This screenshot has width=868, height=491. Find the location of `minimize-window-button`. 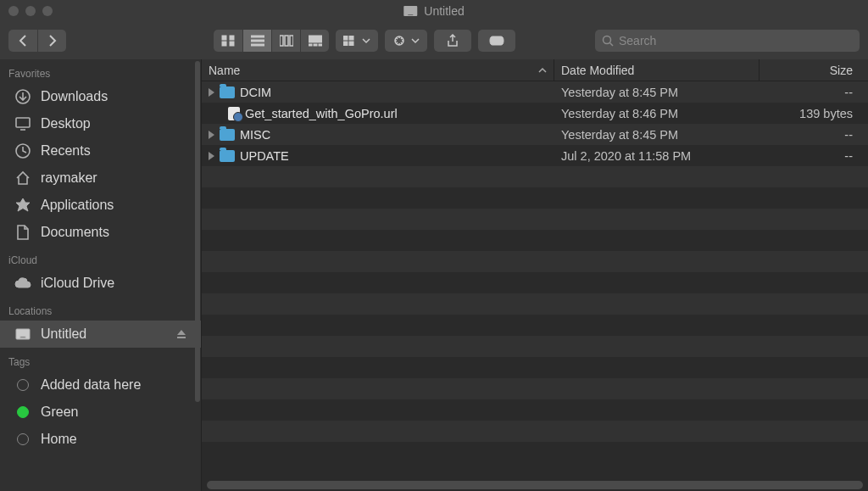

minimize-window-button is located at coordinates (31, 11).